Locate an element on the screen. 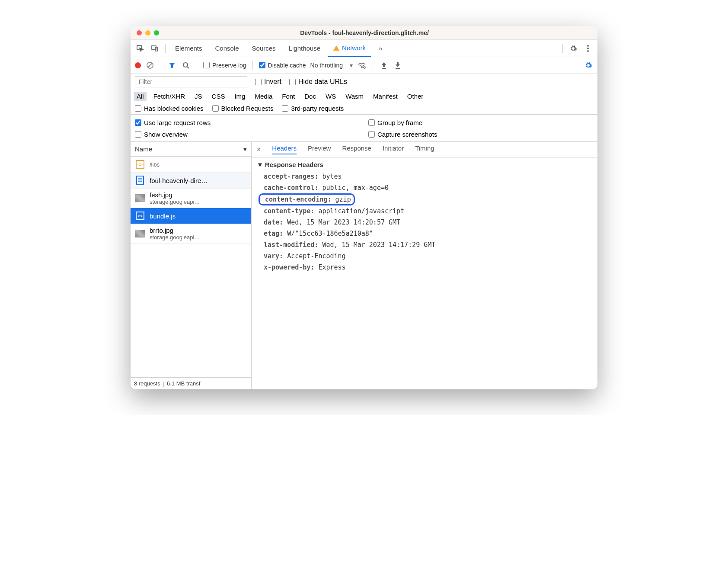 The height and width of the screenshot is (584, 728). type-filter-font: Font is located at coordinates (288, 96).